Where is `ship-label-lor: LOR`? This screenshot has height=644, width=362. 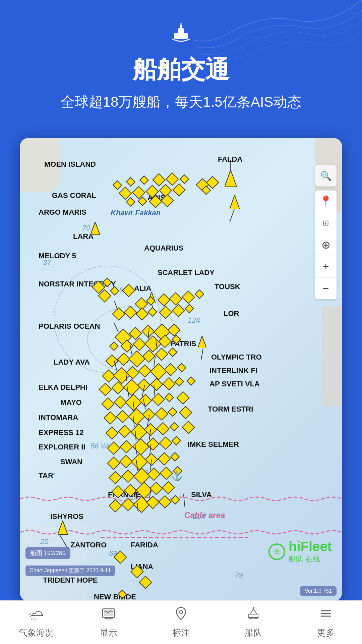
ship-label-lor: LOR is located at coordinates (231, 314).